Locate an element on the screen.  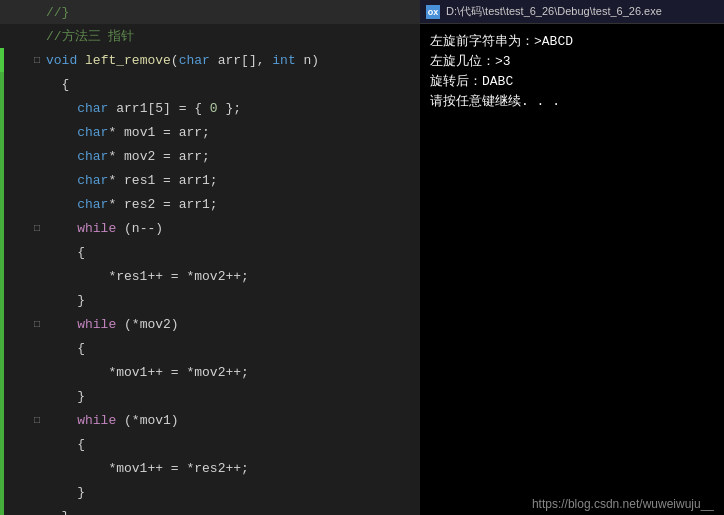
terminal-titlebar: ox D:\代码\test\test_6_26\Debug\test_6_26.… is located at coordinates (572, 12).